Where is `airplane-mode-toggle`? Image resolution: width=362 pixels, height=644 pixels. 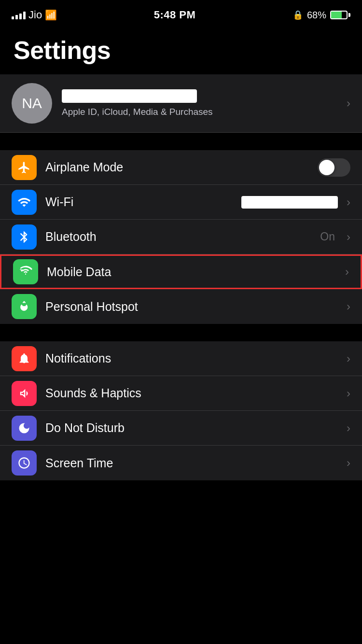
airplane-mode-toggle is located at coordinates (334, 168).